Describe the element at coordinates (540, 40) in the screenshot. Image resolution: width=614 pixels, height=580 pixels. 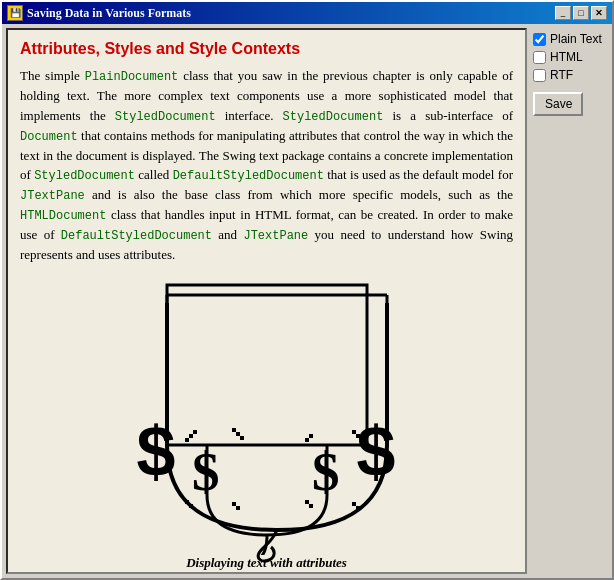
I see `plain-text-checkbox` at that location.